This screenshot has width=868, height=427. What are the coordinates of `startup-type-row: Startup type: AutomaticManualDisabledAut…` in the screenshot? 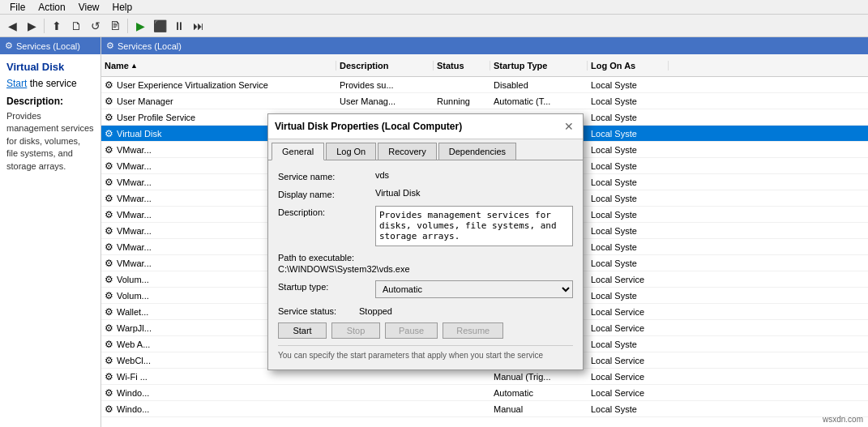 It's located at (425, 289).